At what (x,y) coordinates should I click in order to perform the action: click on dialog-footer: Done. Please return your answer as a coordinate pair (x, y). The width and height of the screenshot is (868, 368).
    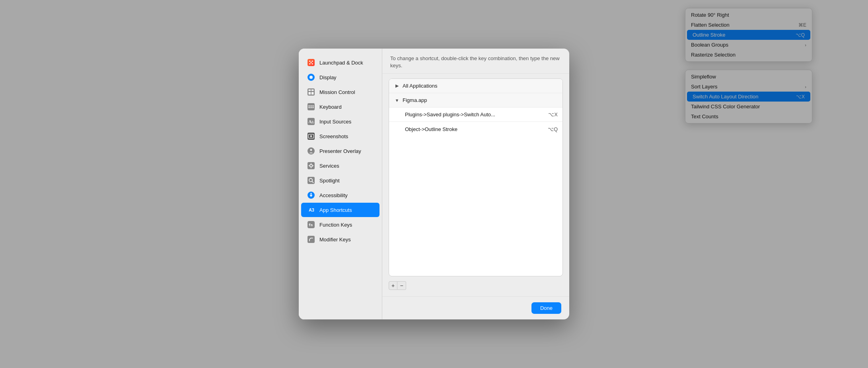
    Looking at the image, I should click on (476, 308).